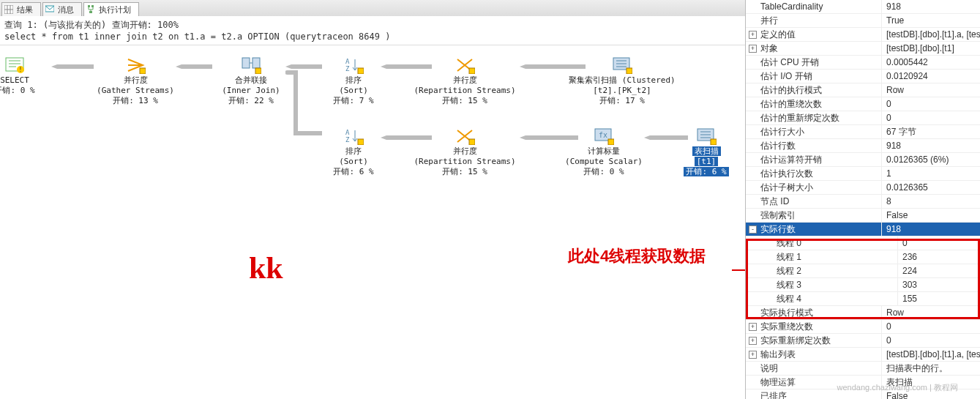 This screenshot has height=399, width=980. What do you see at coordinates (863, 174) in the screenshot?
I see `prop-row: 估计执行次数1` at bounding box center [863, 174].